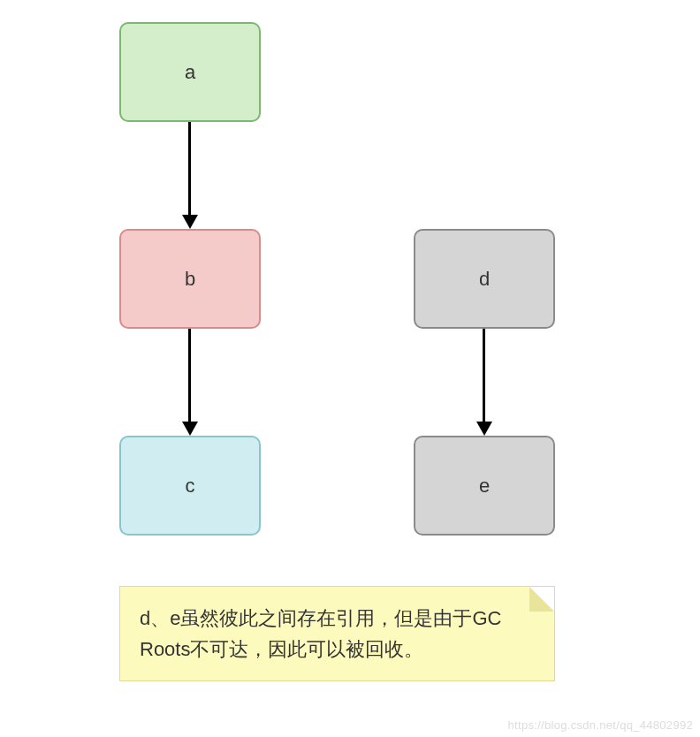 The image size is (700, 737). What do you see at coordinates (190, 222) in the screenshot?
I see `arrow-head-a-b` at bounding box center [190, 222].